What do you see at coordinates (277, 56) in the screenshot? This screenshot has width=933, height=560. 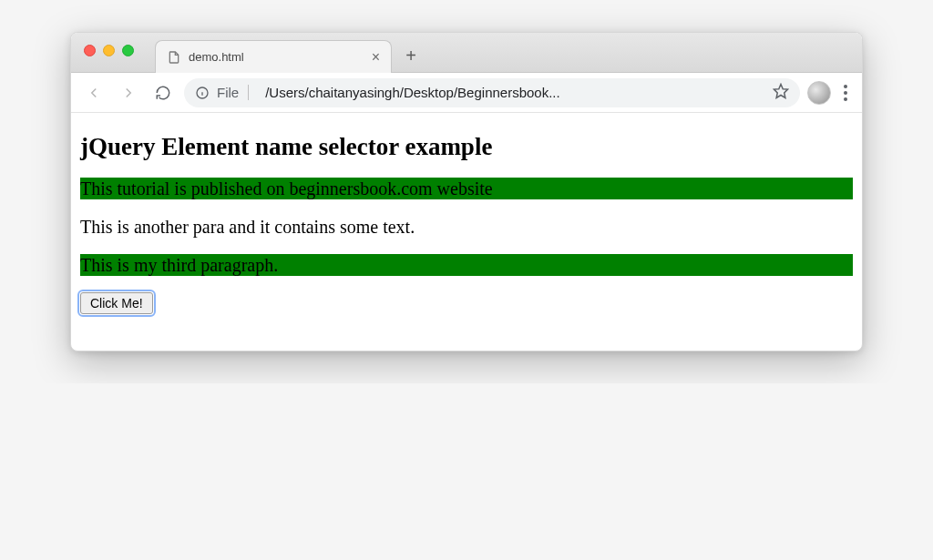 I see `tab-title: demo.html` at bounding box center [277, 56].